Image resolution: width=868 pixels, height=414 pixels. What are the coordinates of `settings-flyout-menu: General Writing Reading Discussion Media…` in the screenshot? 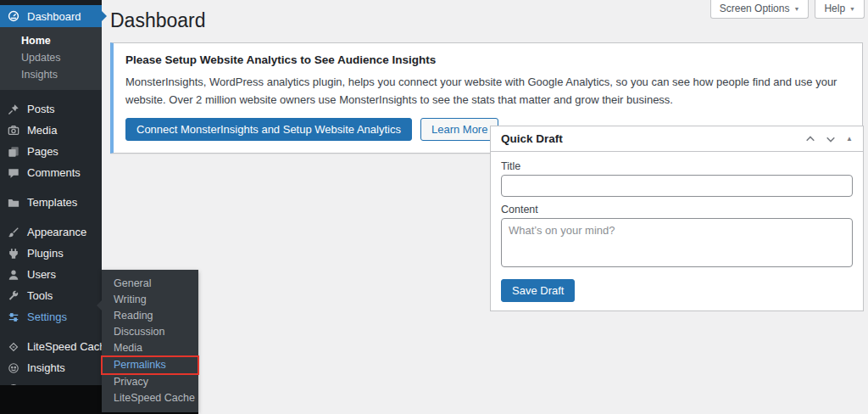 It's located at (150, 341).